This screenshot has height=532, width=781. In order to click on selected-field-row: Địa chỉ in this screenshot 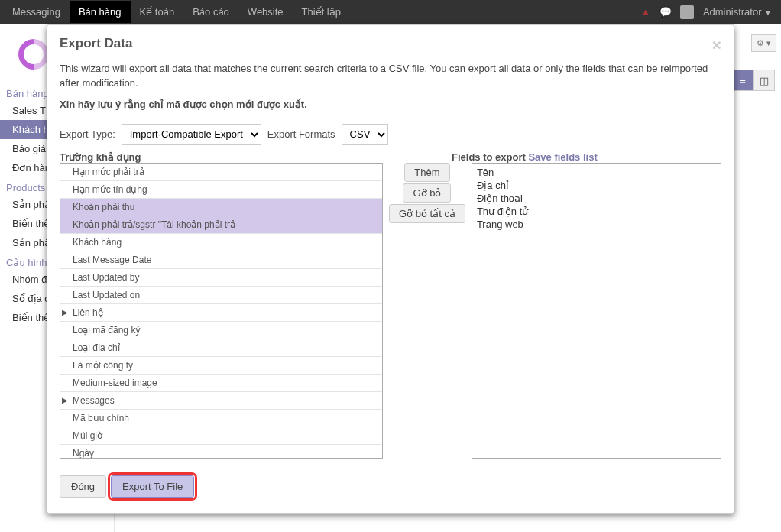, I will do `click(596, 185)`.